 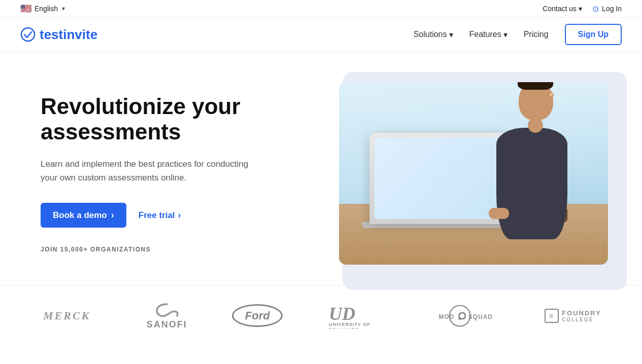 What do you see at coordinates (28, 34) in the screenshot?
I see `logo-checkmark-icon` at bounding box center [28, 34].